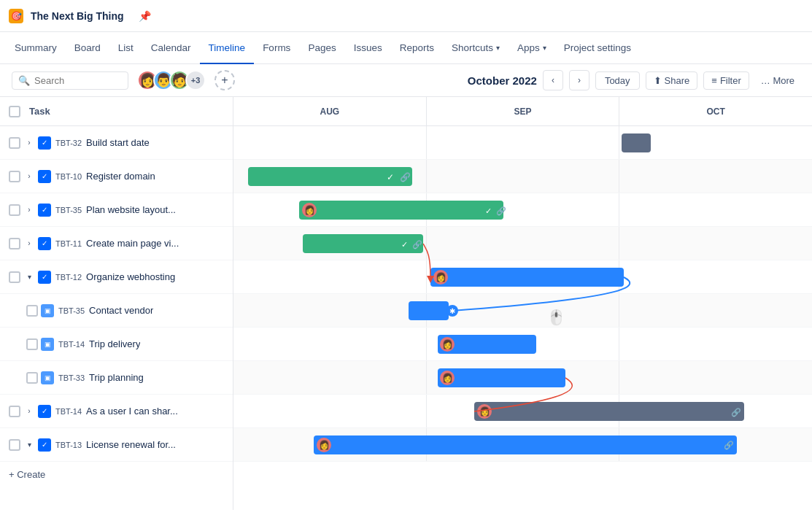 The height and width of the screenshot is (515, 812). Describe the element at coordinates (117, 112) in the screenshot. I see `task-column-header: Task` at that location.